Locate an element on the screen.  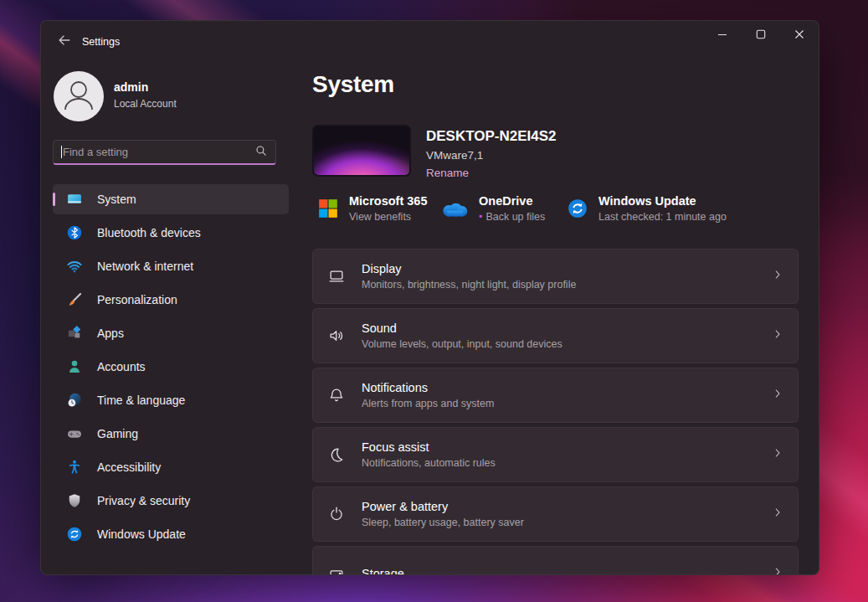
sidebar-item-accounts: Accounts is located at coordinates (171, 367).